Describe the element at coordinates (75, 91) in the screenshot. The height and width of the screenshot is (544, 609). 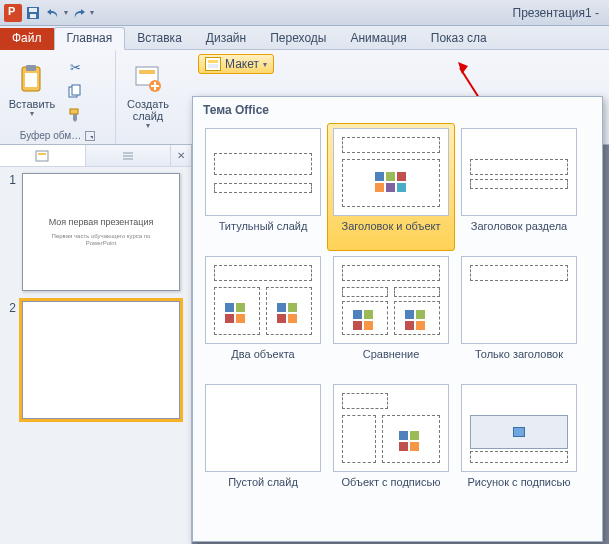
I see `copy-icon` at that location.